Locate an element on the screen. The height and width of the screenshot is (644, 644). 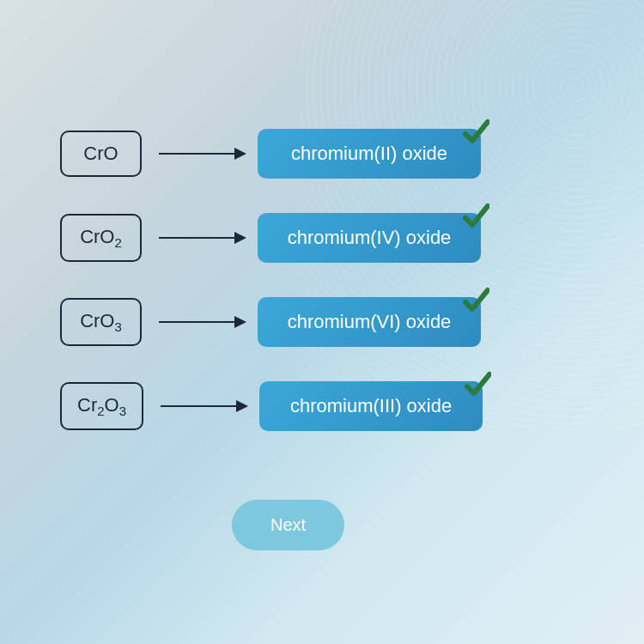
answer-text: chromium(IV) oxide is located at coordinates (369, 237).